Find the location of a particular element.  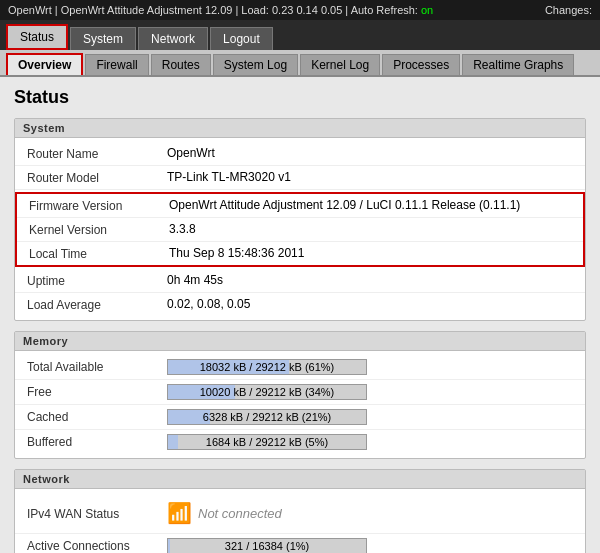

nav-tab-logout: Logout is located at coordinates (242, 38).